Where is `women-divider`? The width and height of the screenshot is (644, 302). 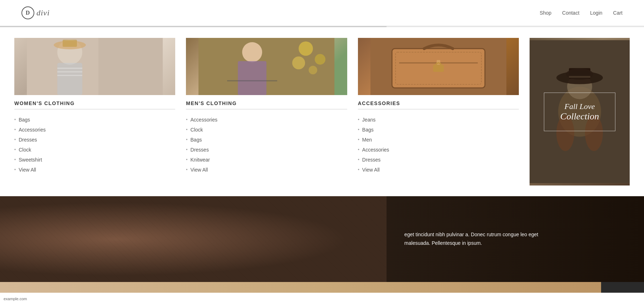
women-divider is located at coordinates (95, 109).